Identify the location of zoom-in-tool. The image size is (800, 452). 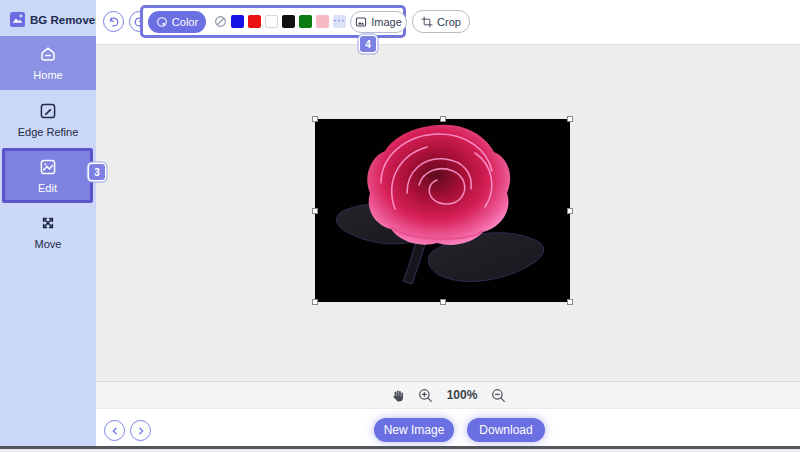
(426, 396).